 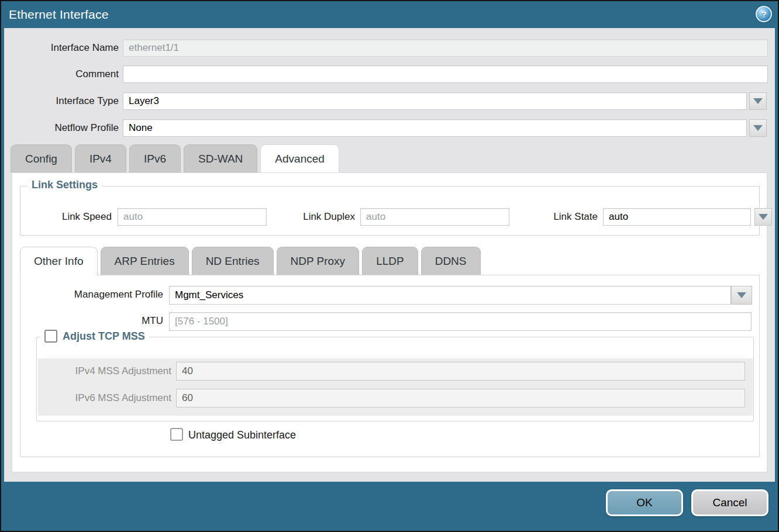 I want to click on netflow-profile-row: Netflow Profile, so click(x=386, y=128).